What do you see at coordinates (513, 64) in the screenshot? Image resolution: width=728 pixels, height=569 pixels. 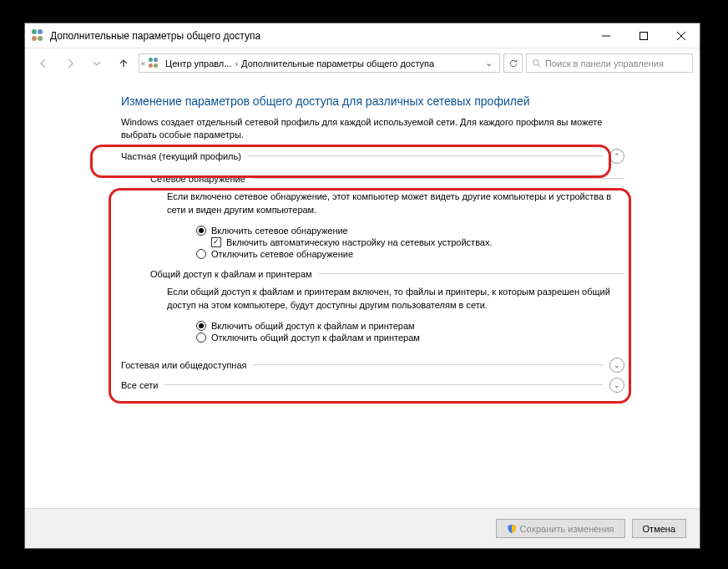 I see `refresh-button` at bounding box center [513, 64].